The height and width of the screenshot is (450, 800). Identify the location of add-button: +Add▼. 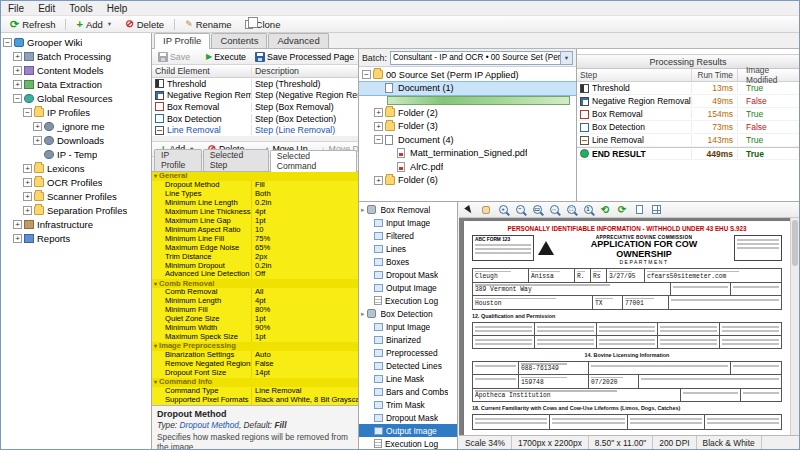
(94, 24).